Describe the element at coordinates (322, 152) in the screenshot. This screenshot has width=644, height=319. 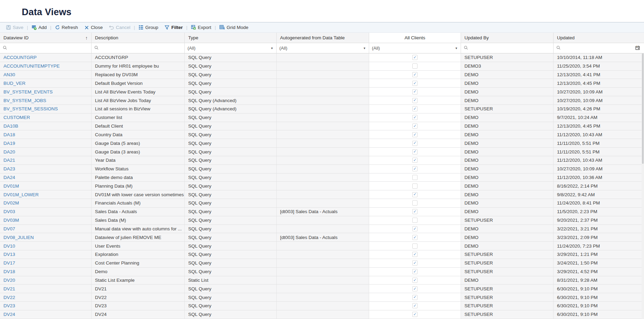
I see `table-row: DA20 Gauge Data (3 areas) SQL Query ✓ DE…` at that location.